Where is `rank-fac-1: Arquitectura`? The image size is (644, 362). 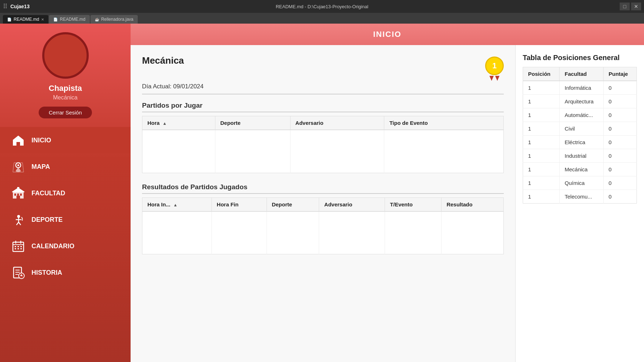 rank-fac-1: Arquitectura is located at coordinates (582, 102).